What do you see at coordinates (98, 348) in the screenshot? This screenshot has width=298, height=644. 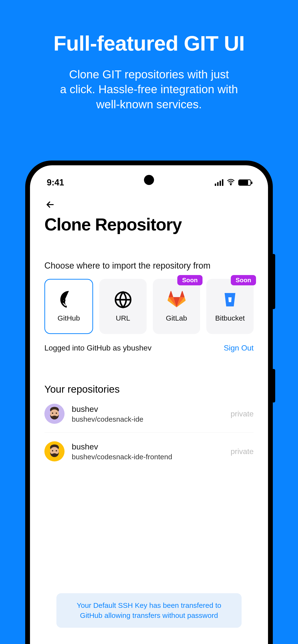 I see `logged-in-text: Logged into GitHub as ybushev` at bounding box center [98, 348].